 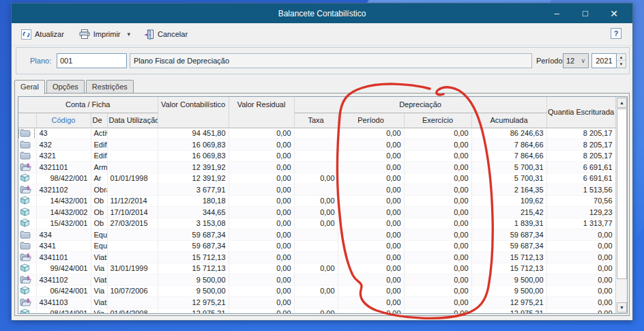 I want to click on cell-valor-contabilistico: 9 500,00, so click(x=193, y=280).